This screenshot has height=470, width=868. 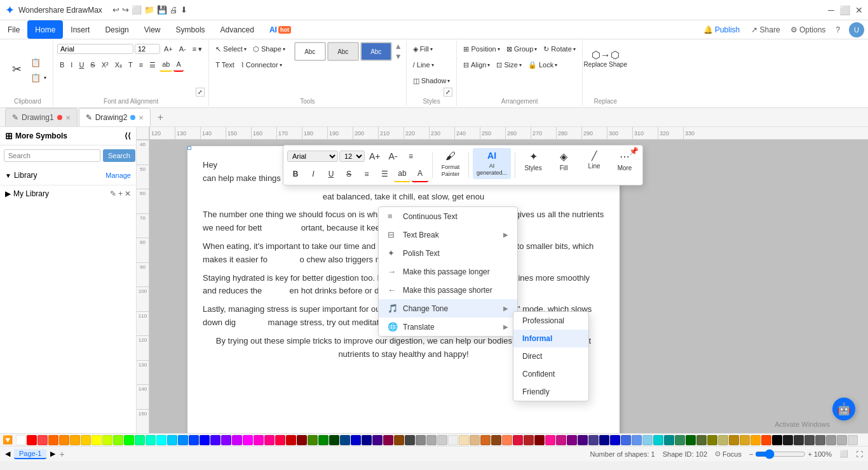 What do you see at coordinates (837, 30) in the screenshot?
I see `help-button: ?` at bounding box center [837, 30].